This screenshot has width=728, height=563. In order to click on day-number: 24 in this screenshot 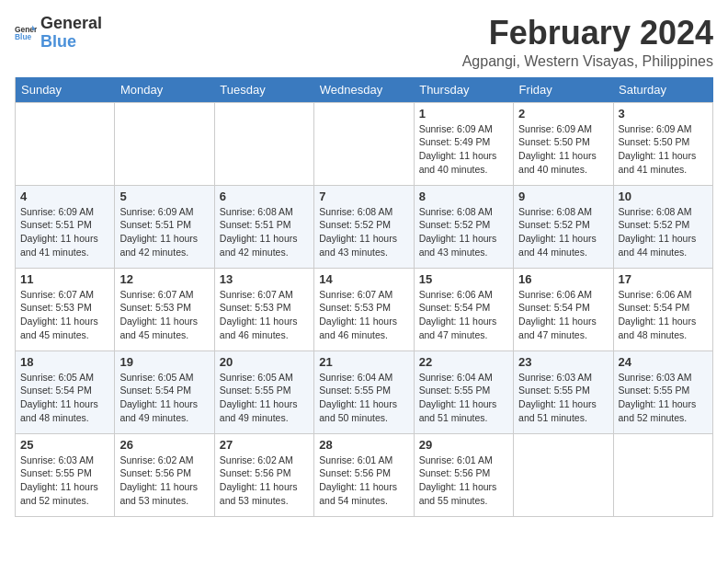, I will do `click(664, 362)`.